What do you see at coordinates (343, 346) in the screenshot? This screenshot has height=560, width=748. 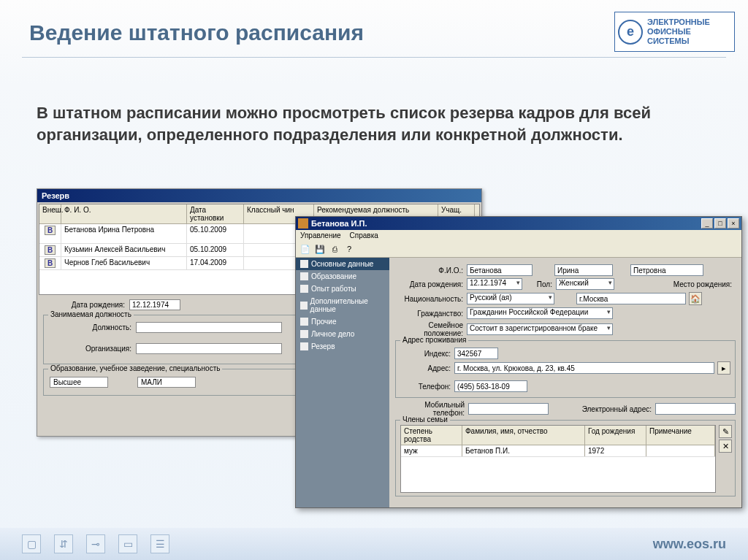 I see `sidebar-item-reserve: Резерв` at bounding box center [343, 346].